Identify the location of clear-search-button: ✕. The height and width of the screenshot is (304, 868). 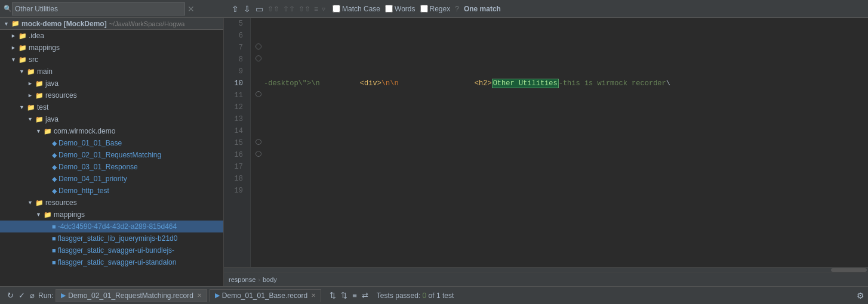
(191, 9).